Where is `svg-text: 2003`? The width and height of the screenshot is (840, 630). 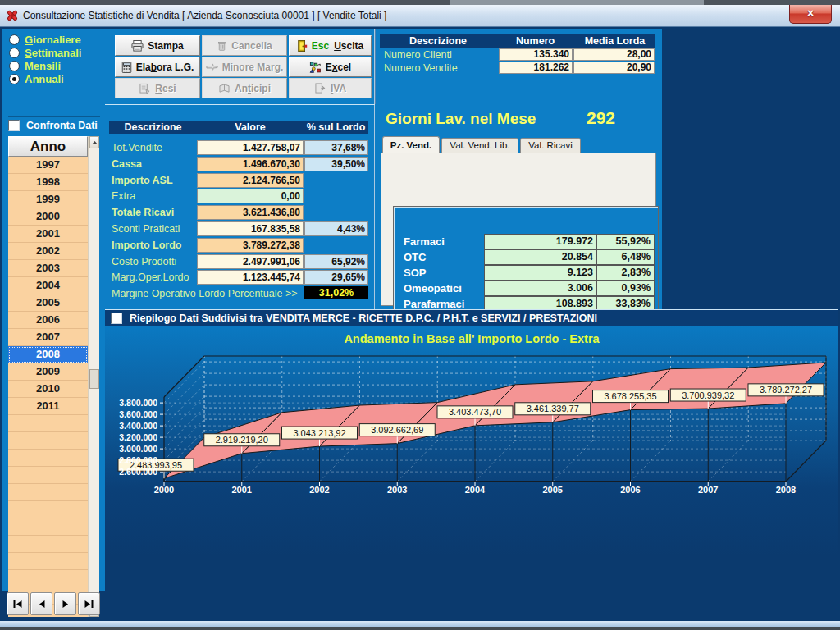 svg-text: 2003 is located at coordinates (397, 490).